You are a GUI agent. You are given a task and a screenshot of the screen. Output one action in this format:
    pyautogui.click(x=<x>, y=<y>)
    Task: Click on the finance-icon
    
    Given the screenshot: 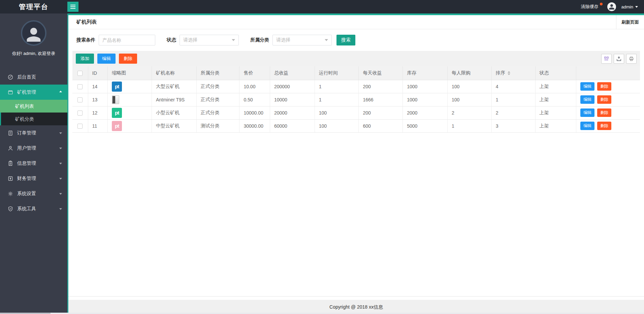 What is the action you would take?
    pyautogui.click(x=10, y=179)
    